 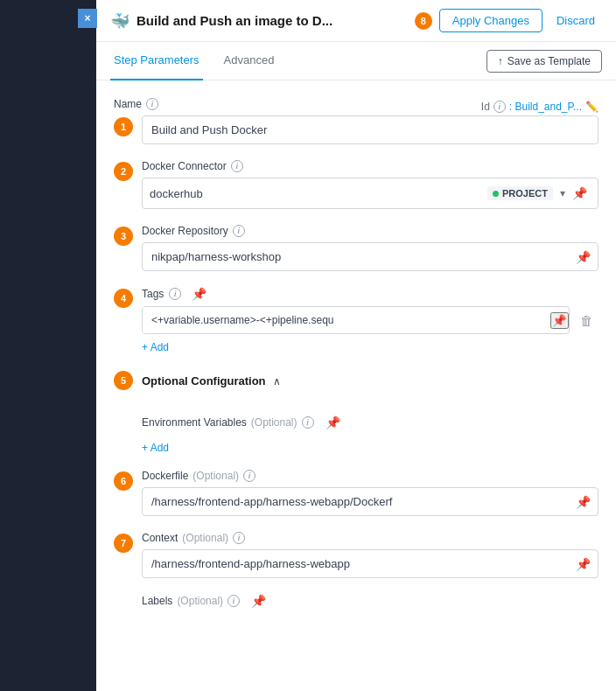 I want to click on labels-label: Labels (Optional) i 📌, so click(x=370, y=601).